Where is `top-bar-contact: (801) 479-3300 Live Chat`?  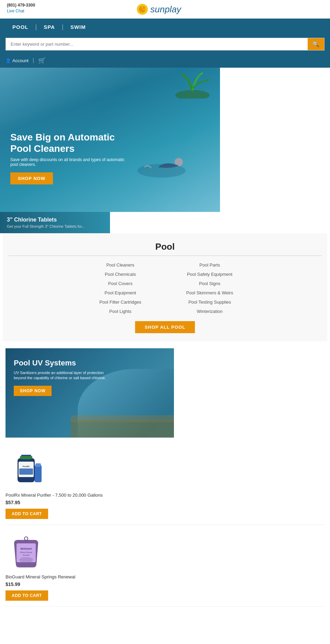
top-bar-contact: (801) 479-3300 Live Chat is located at coordinates (21, 8).